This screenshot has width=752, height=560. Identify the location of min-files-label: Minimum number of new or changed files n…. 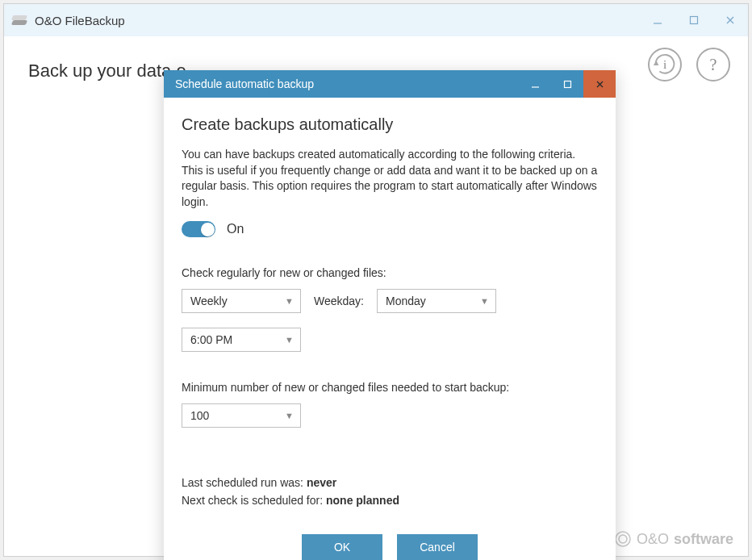
(390, 387).